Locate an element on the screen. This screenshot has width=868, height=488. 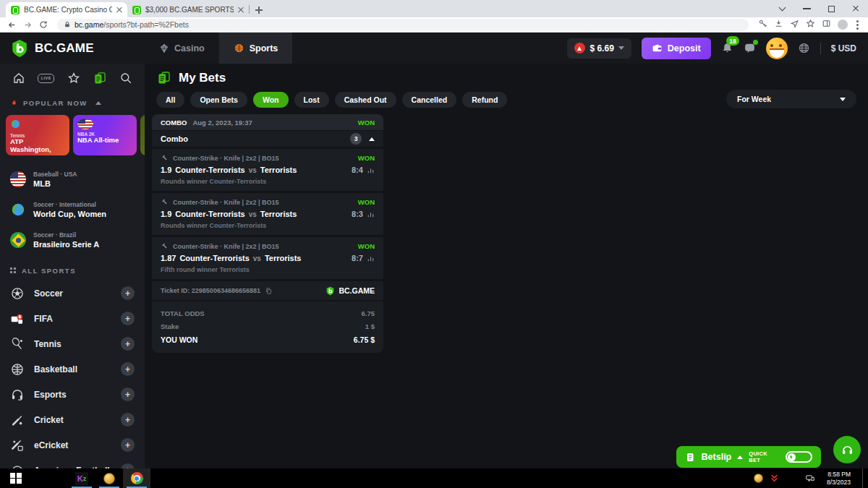
search-icon is located at coordinates (126, 78).